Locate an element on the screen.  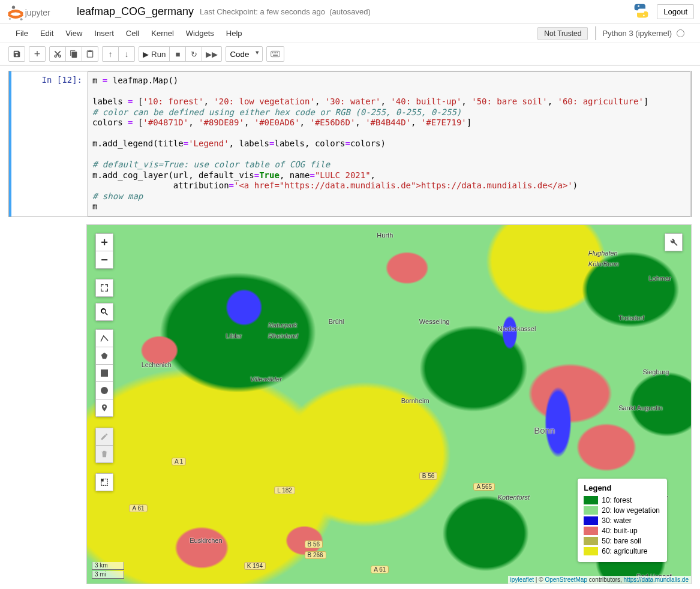
scale-km: 3 km is located at coordinates (108, 566).